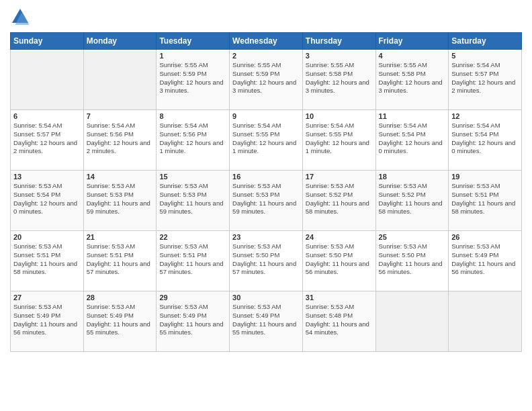  What do you see at coordinates (266, 261) in the screenshot?
I see `calendar-week-row: 20Sunrise: 5:53 AMSunset: 5:51 PMDayligh…` at bounding box center [266, 261].